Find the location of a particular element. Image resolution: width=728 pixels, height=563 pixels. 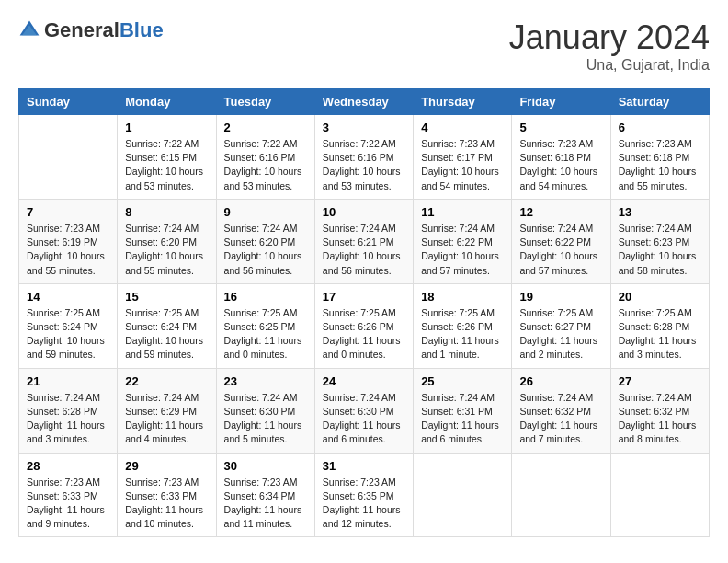

calendar-cell: 14Sunrise: 7:25 AM Sunset: 6:24 PM Dayli… is located at coordinates (68, 326).